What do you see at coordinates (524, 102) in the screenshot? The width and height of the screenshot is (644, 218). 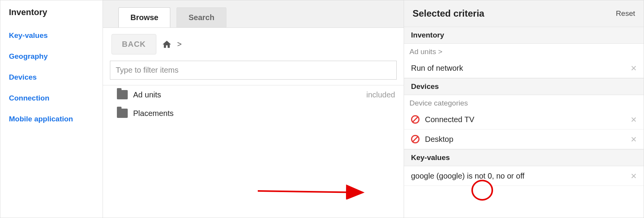 I see `section-sub-devices: Device categories` at bounding box center [524, 102].